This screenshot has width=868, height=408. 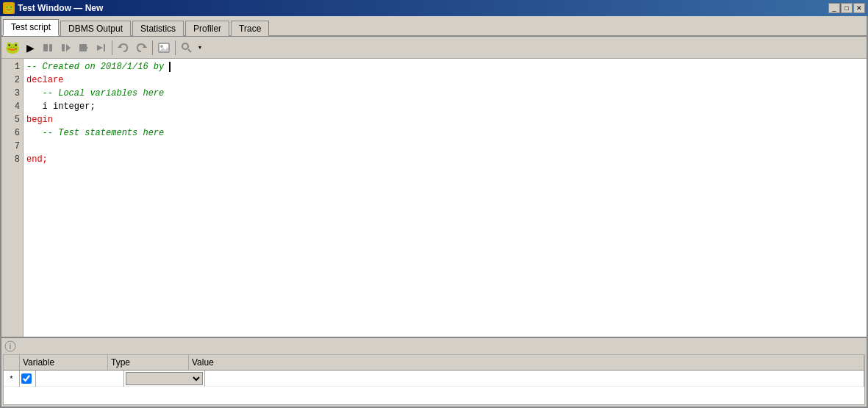 What do you see at coordinates (31, 27) in the screenshot?
I see `tab-test-script-label: Test script` at bounding box center [31, 27].